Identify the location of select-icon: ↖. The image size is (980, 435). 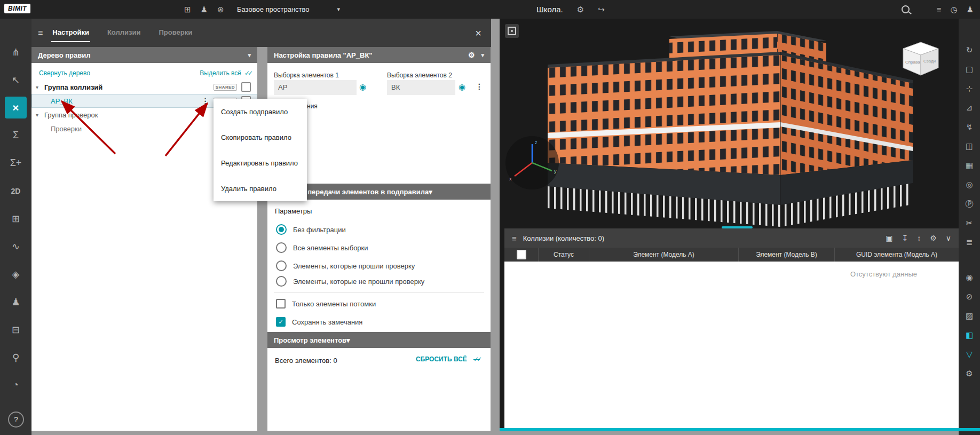
(16, 80).